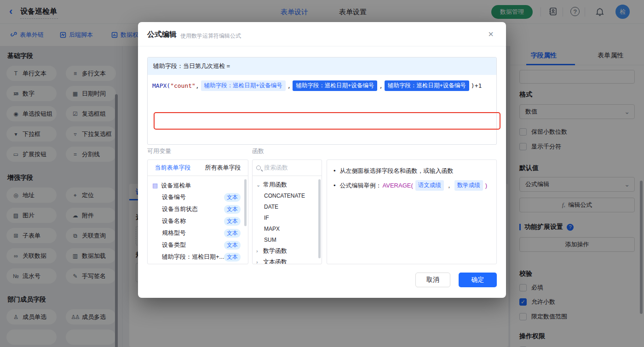 Image resolution: width=644 pixels, height=347 pixels. I want to click on function-item: SUM, so click(289, 240).